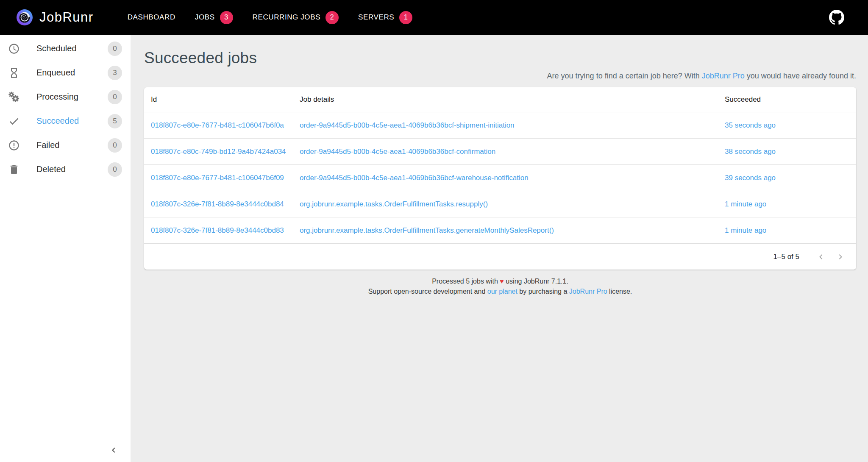 Image resolution: width=868 pixels, height=462 pixels. I want to click on sidebar-item-scheduled: Scheduled 0, so click(65, 48).